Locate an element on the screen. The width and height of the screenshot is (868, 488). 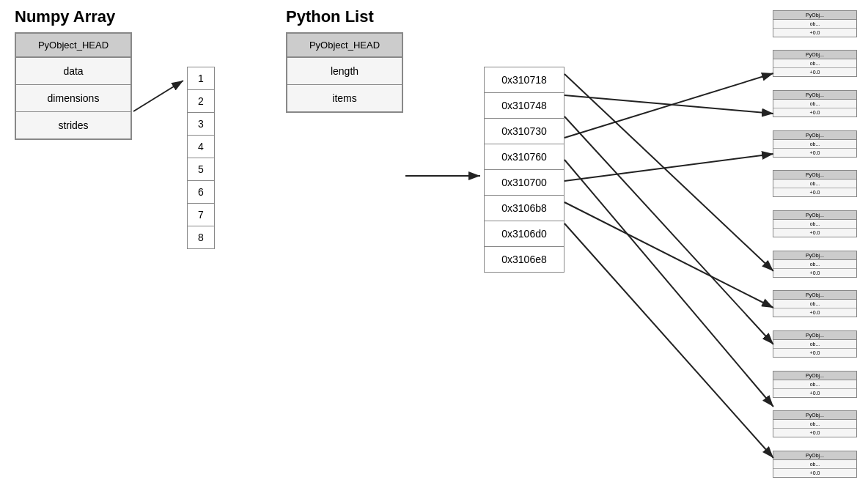
mini-box-0: PyObj... ob... +0.0 is located at coordinates (815, 23).